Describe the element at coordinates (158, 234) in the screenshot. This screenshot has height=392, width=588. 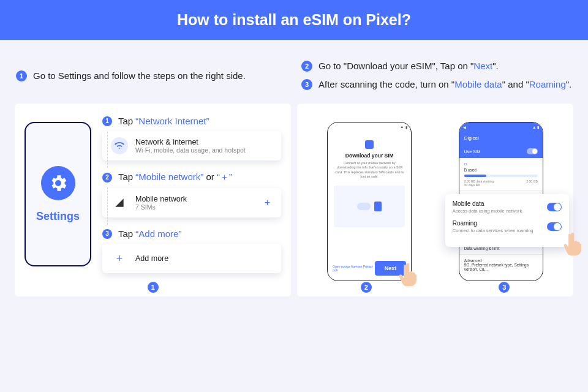
I see `hl: “Add more”` at that location.